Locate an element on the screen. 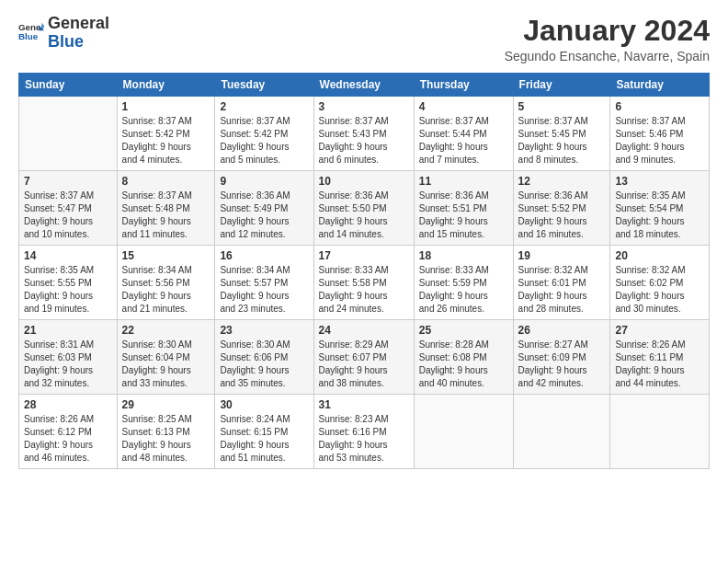 Image resolution: width=728 pixels, height=563 pixels. day-info: Sunrise: 8:34 AM Sunset: 5:56 PM Dayligh… is located at coordinates (166, 290).